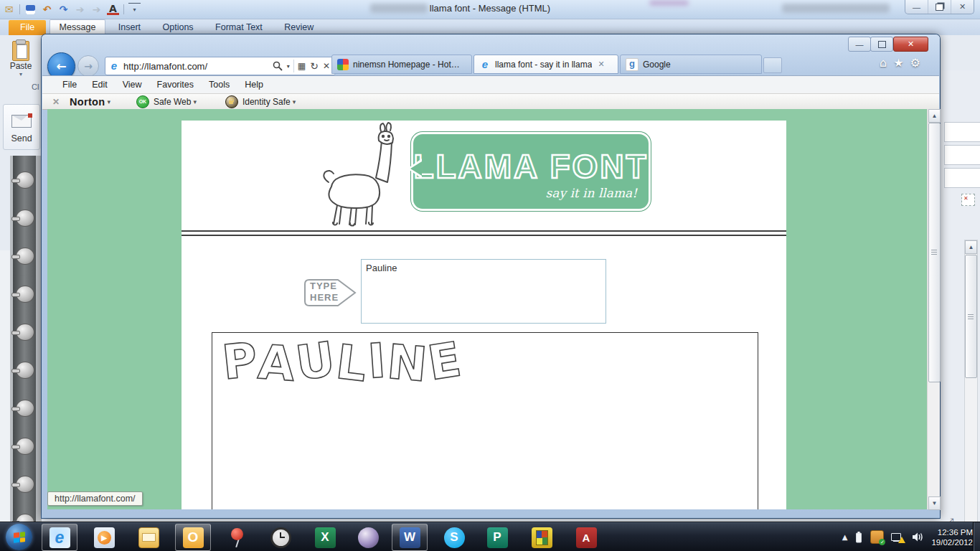 This screenshot has height=551, width=980. Describe the element at coordinates (298, 27) in the screenshot. I see `tab-review: Review` at that location.